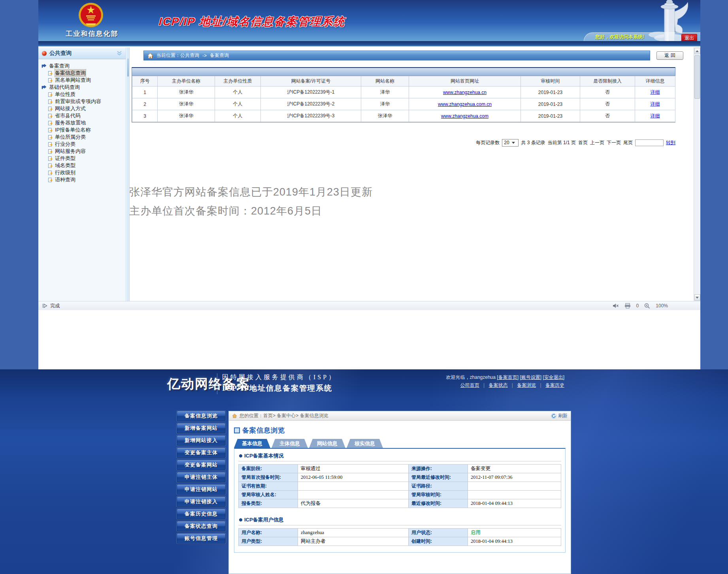 This screenshot has height=574, width=728. What do you see at coordinates (82, 53) in the screenshot?
I see `sidebar-header: 公共查询` at bounding box center [82, 53].